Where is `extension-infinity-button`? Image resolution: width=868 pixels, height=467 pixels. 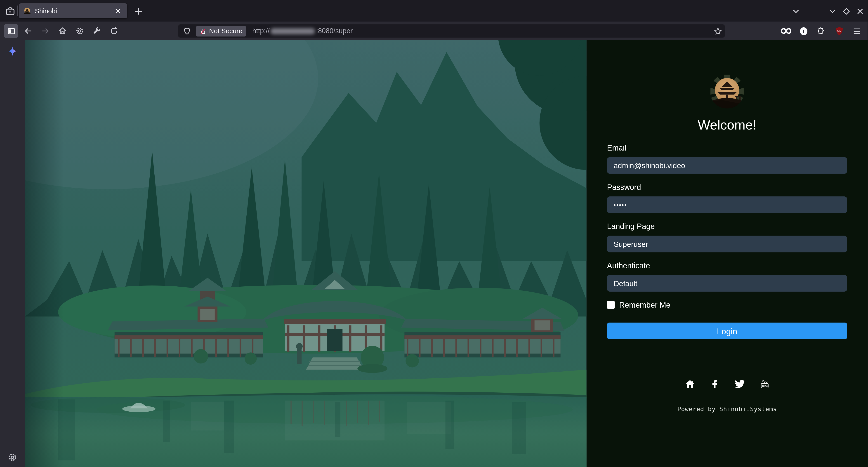 extension-infinity-button is located at coordinates (786, 31).